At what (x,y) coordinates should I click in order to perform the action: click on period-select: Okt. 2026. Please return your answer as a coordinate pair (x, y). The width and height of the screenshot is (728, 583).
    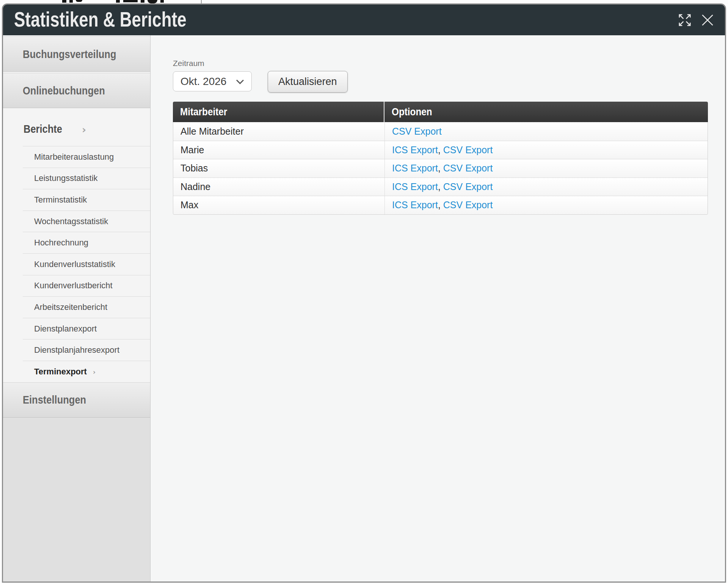
    Looking at the image, I should click on (212, 81).